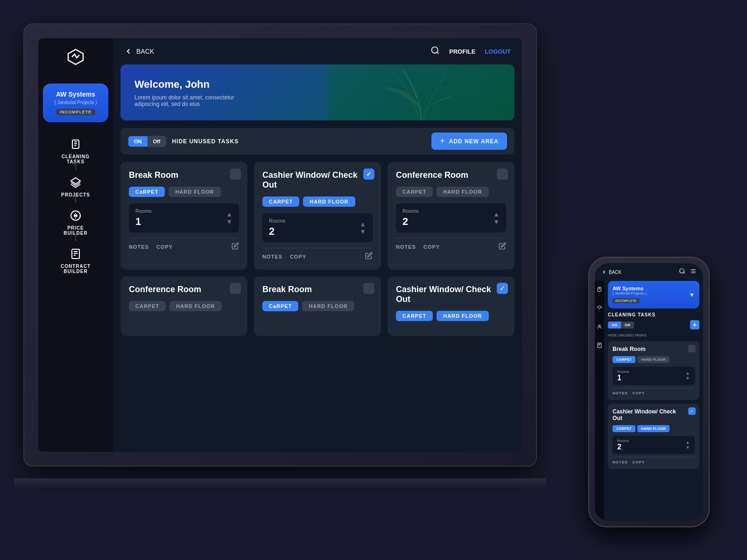 The height and width of the screenshot is (560, 747). I want to click on phone-copy-2: COPY, so click(639, 462).